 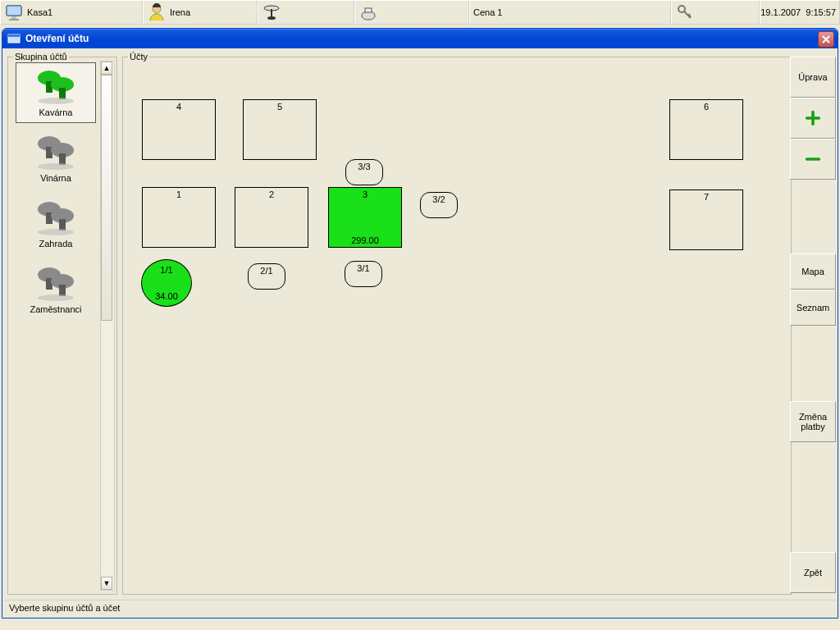 I want to click on table-number: 5, so click(x=280, y=107).